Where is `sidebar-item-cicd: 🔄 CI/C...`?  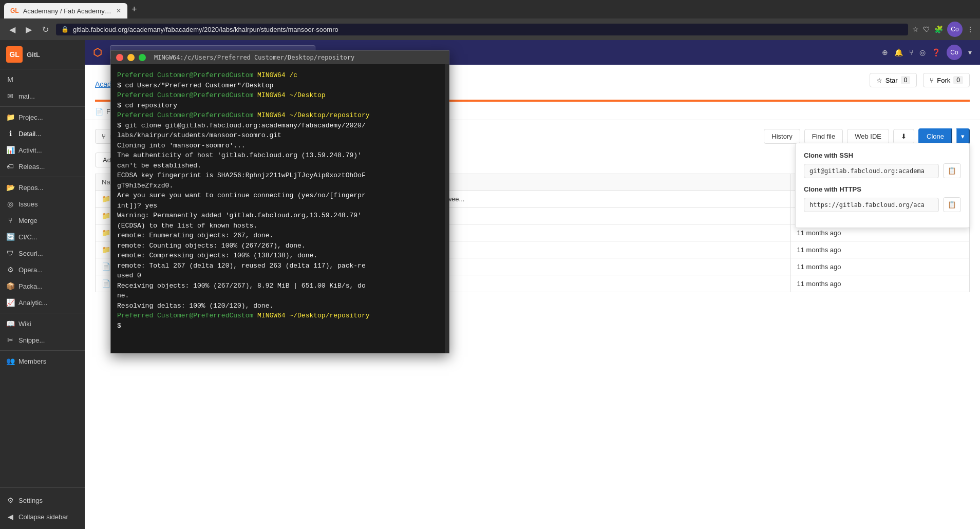
sidebar-item-cicd: 🔄 CI/C... is located at coordinates (42, 237).